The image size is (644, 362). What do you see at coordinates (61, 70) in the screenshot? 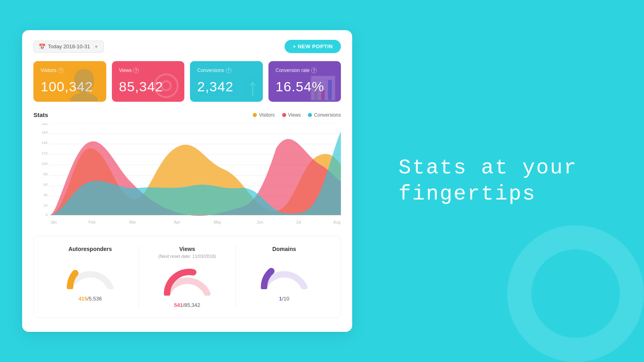
I see `visitors-help-icon: ?` at bounding box center [61, 70].